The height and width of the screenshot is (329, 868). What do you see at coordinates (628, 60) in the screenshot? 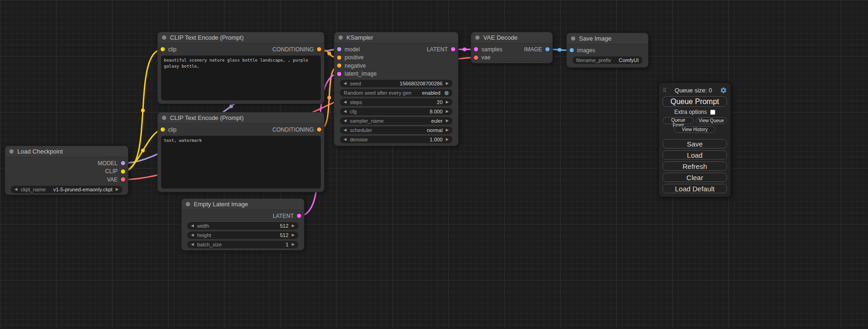
I see `widget-value: ComfyUI` at bounding box center [628, 60].